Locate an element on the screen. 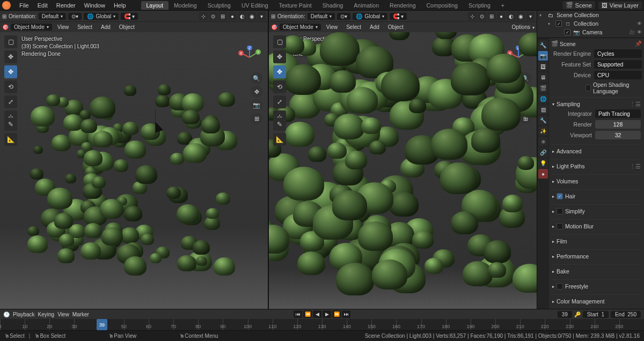  nav-select: Select is located at coordinates (85, 27).